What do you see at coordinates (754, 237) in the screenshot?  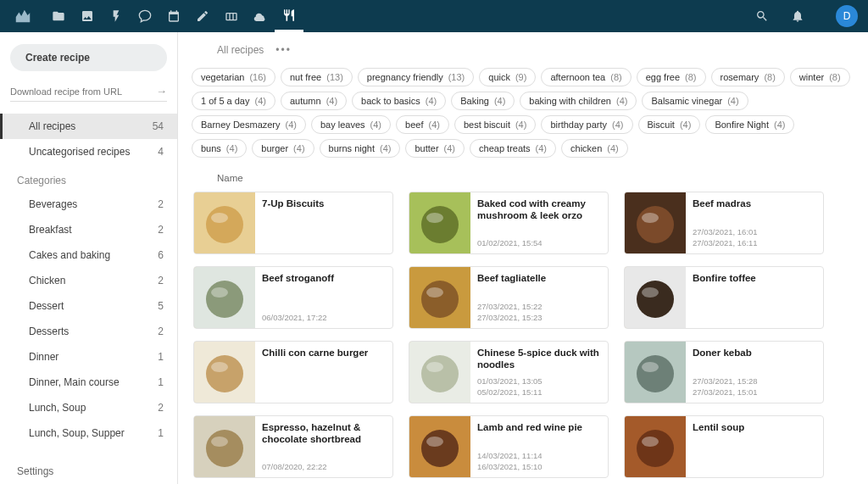 I see `recipe-dates: 27/03/2021, 16:0127/03/2021, 16:11` at bounding box center [754, 237].